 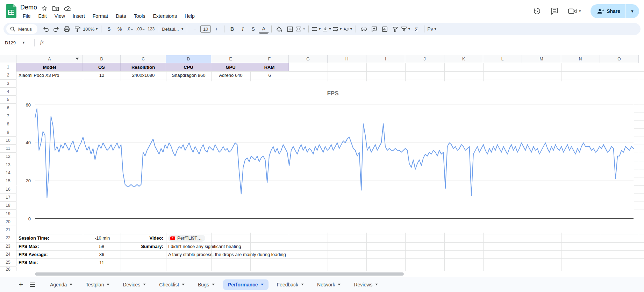 What do you see at coordinates (385, 29) in the screenshot?
I see `insert-chart-button` at bounding box center [385, 29].